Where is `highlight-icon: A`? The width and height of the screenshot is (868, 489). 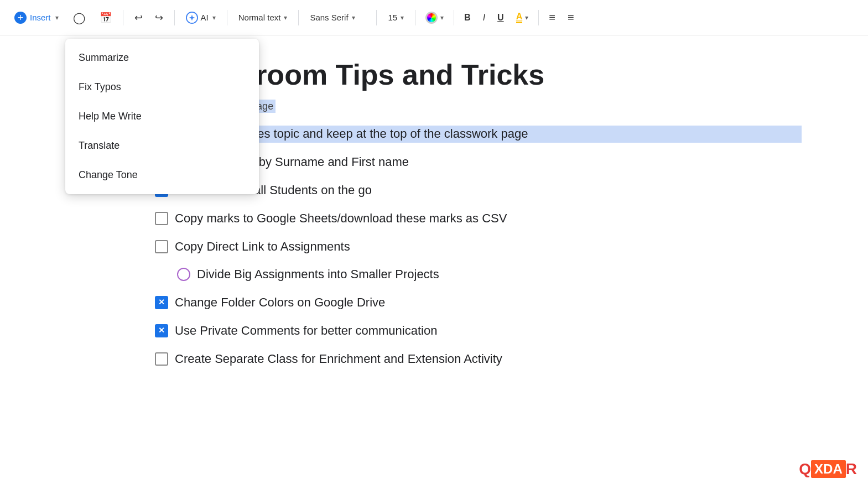
highlight-icon: A is located at coordinates (519, 18).